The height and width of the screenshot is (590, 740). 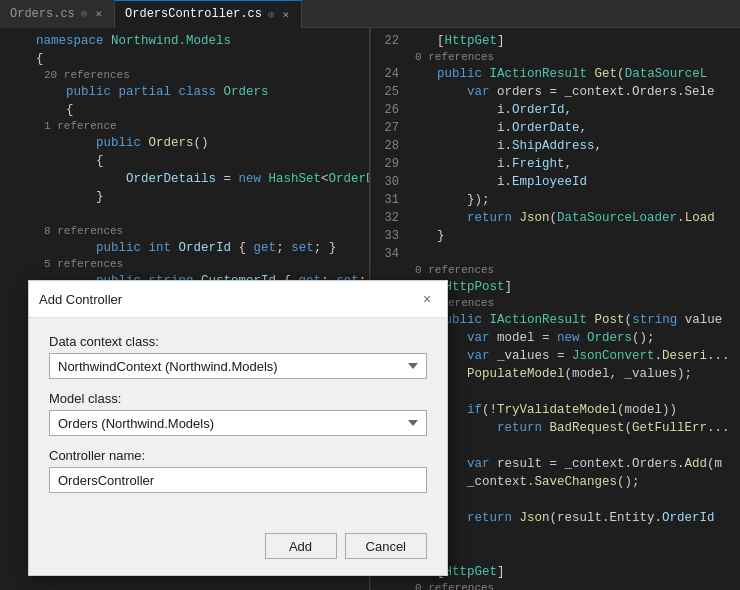 What do you see at coordinates (80, 300) in the screenshot?
I see `dialog-title: Add Controller` at bounding box center [80, 300].